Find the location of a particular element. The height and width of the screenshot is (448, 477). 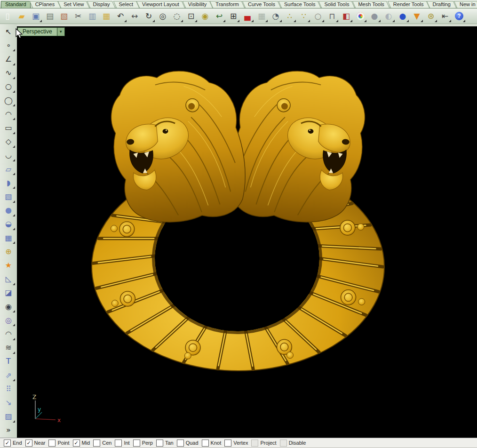

tab-display: Display is located at coordinates (101, 5).